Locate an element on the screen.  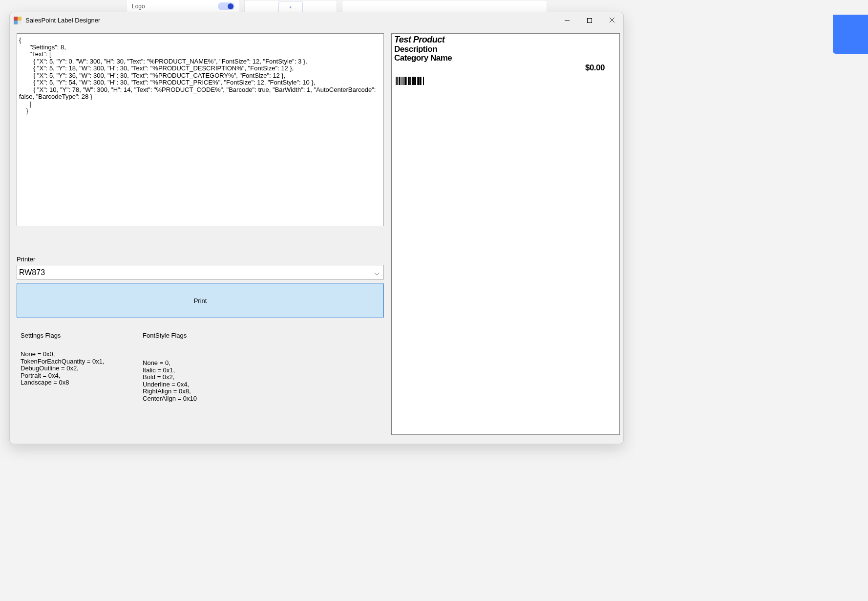
printer-label: Printer is located at coordinates (201, 259).